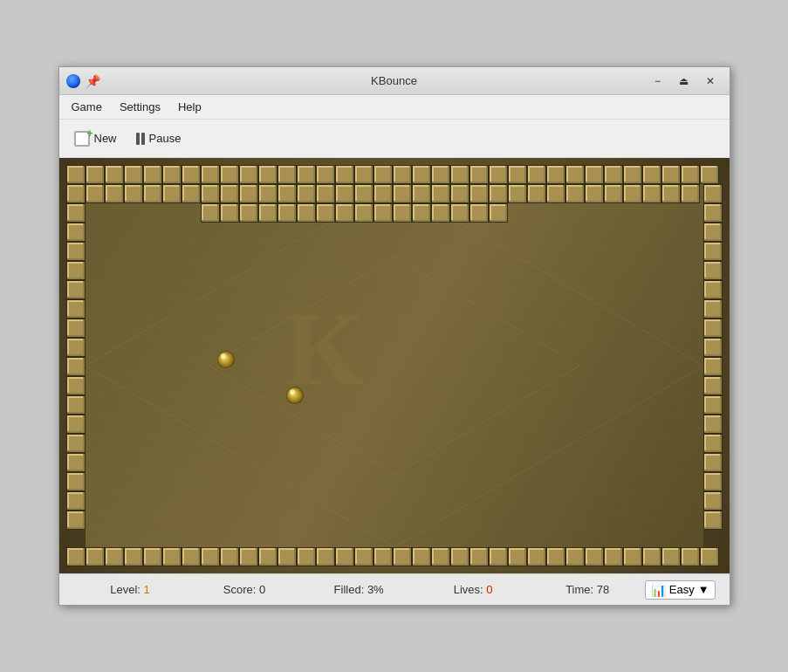  Describe the element at coordinates (489, 590) in the screenshot. I see `lives-value: 0` at that location.